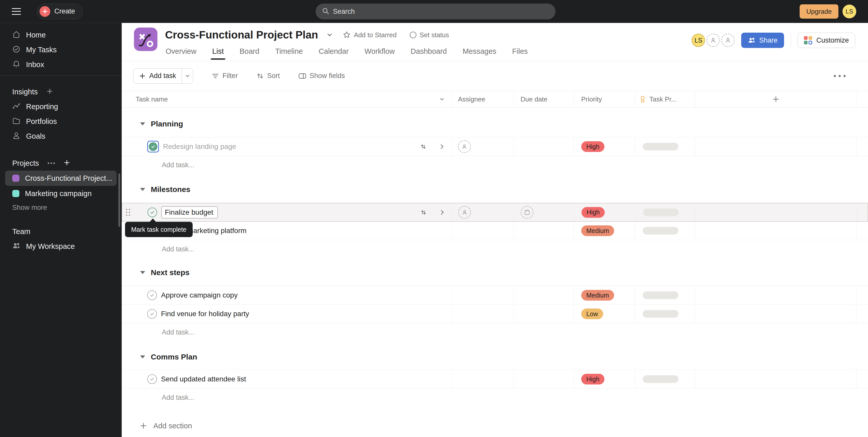 The height and width of the screenshot is (437, 868). What do you see at coordinates (849, 11) in the screenshot?
I see `user-avatar: LS` at bounding box center [849, 11].